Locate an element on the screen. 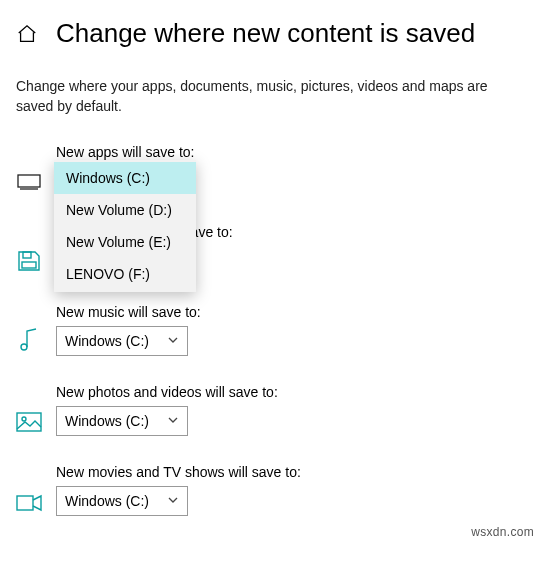  music-label: New music will save to: is located at coordinates (128, 312).